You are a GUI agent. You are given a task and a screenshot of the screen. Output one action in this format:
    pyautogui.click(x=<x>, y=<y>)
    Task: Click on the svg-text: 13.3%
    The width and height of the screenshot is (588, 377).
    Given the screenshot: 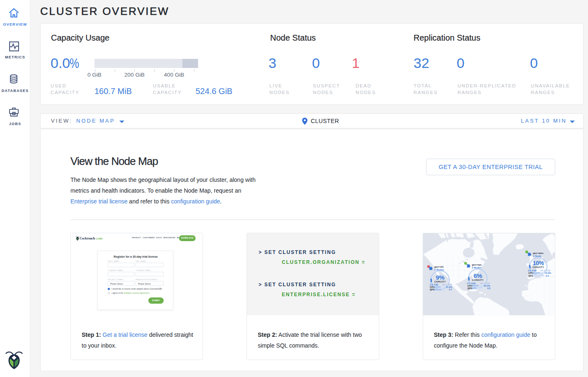 What is the action you would take?
    pyautogui.click(x=548, y=273)
    